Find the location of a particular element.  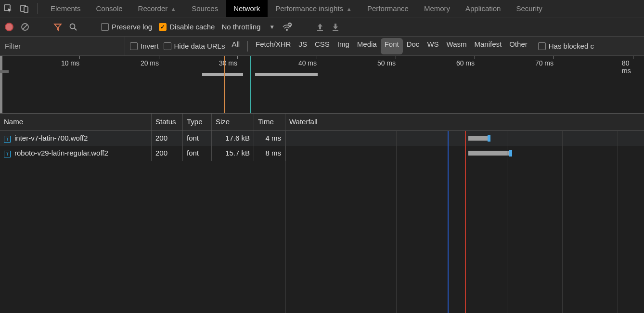

type-filter-ws: WS is located at coordinates (433, 46).